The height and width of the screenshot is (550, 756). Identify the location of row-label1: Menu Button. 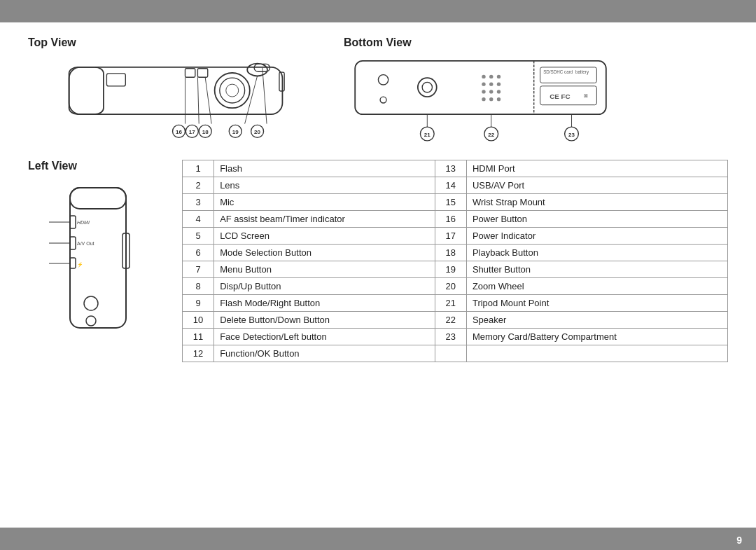
(325, 270).